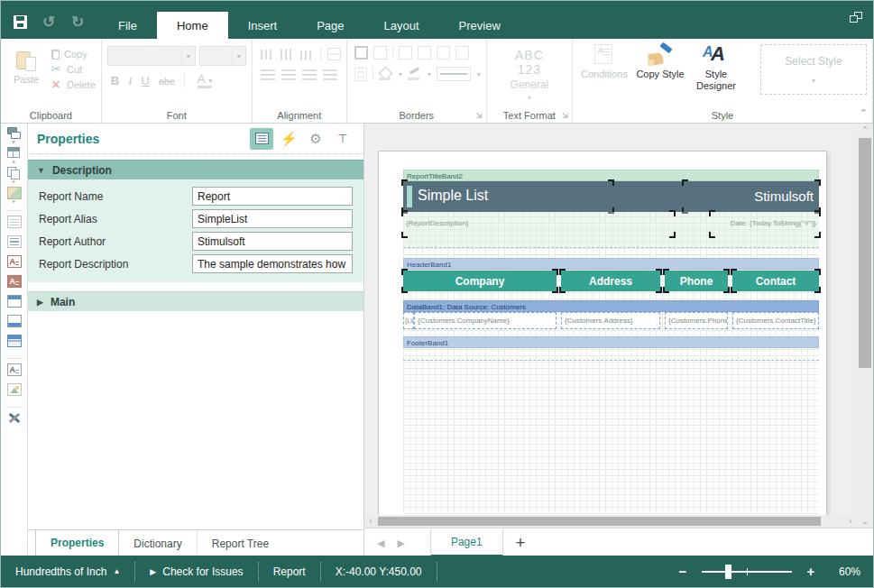 Image resolution: width=874 pixels, height=588 pixels. What do you see at coordinates (865, 253) in the screenshot?
I see `vertical-scroll-thumb` at bounding box center [865, 253].